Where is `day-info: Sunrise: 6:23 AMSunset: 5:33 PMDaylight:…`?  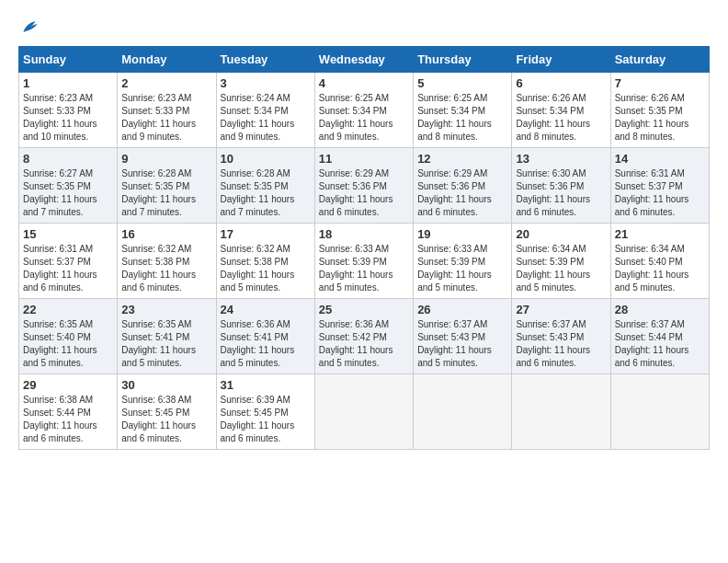
day-info: Sunrise: 6:23 AMSunset: 5:33 PMDaylight:… is located at coordinates (166, 118).